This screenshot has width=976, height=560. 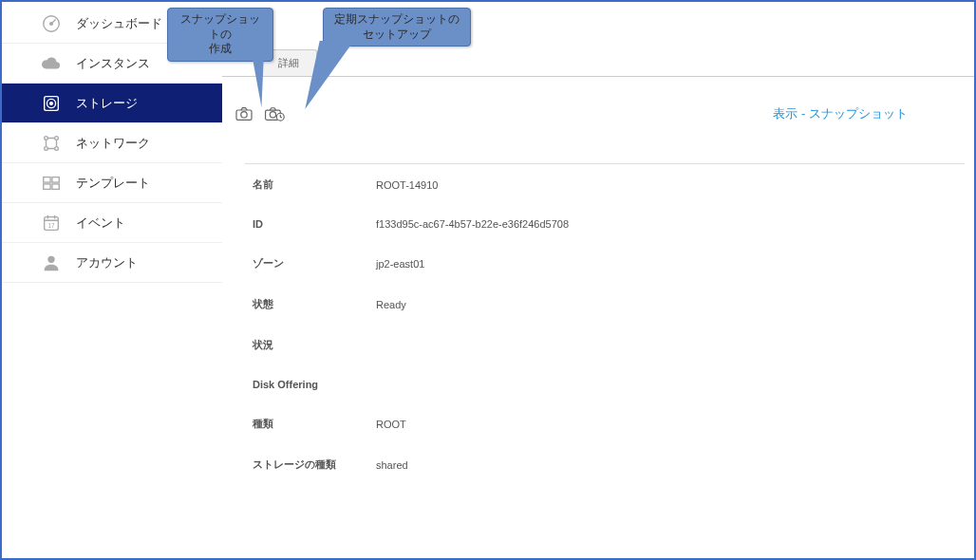 What do you see at coordinates (314, 224) in the screenshot?
I see `detail-key: ID` at bounding box center [314, 224].